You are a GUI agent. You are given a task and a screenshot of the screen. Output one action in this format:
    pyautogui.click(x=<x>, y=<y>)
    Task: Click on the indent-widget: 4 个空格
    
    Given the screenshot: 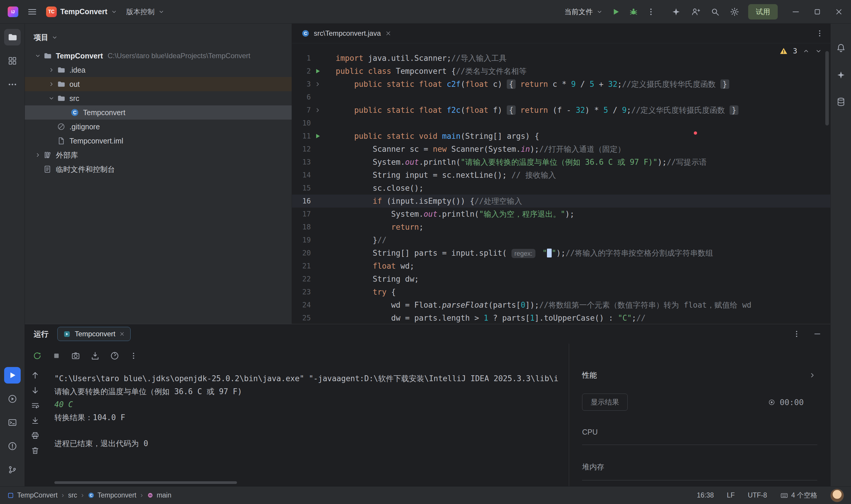 What is the action you would take?
    pyautogui.click(x=799, y=495)
    